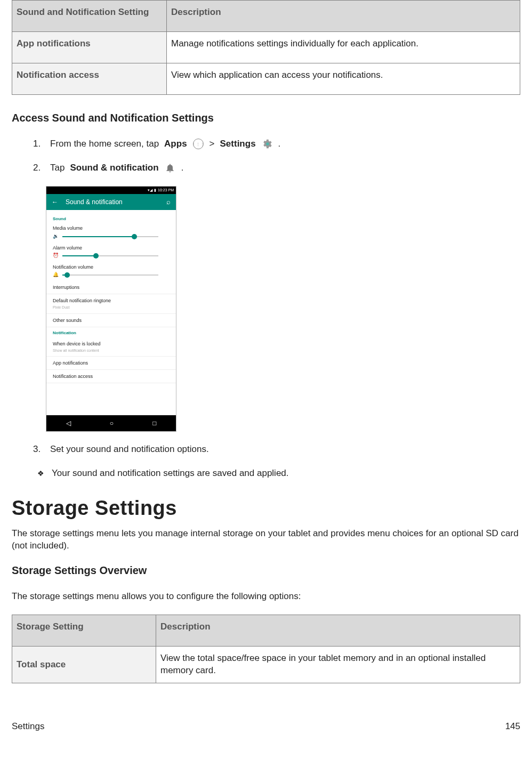 This screenshot has height=759, width=532. What do you see at coordinates (111, 423) in the screenshot?
I see `phone-navbar: ◁ ○ □` at bounding box center [111, 423].